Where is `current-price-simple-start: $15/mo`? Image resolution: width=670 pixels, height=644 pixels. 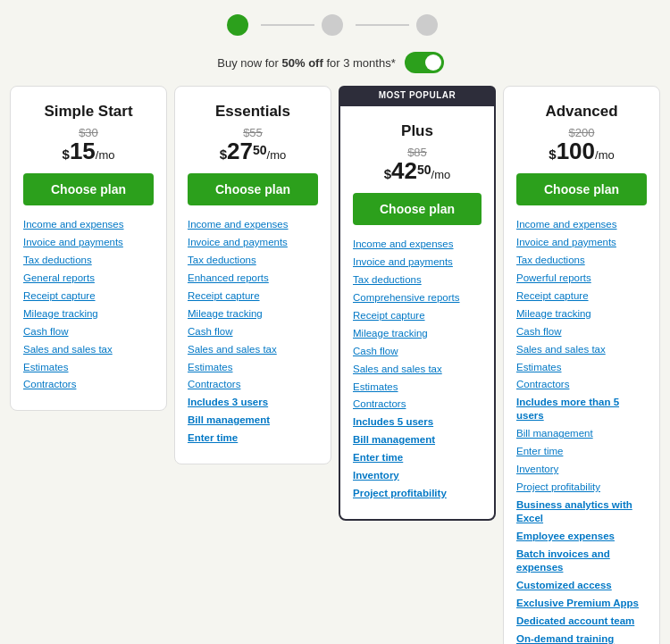 current-price-simple-start: $15/mo is located at coordinates (88, 151).